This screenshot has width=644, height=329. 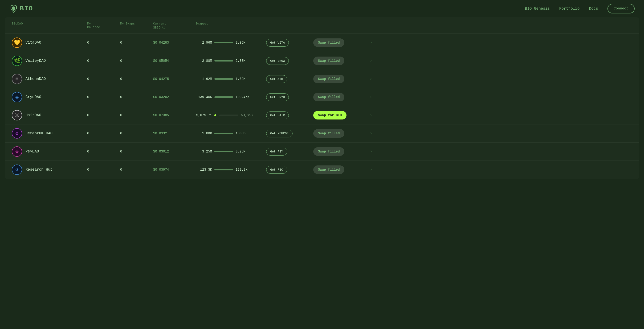 I want to click on table-row: ⊗ Cerebrum DAO 0 0 $0.0332 1.08B 1.08B G…, so click(x=322, y=134).